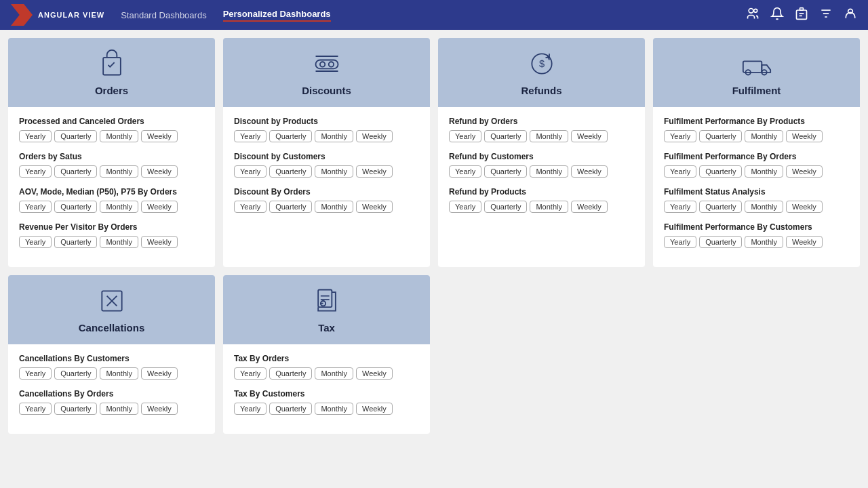 The height and width of the screenshot is (488, 868). Describe the element at coordinates (327, 367) in the screenshot. I see `section-tax-0: Tax By OrdersYearlyQuarterlyMonthlyWeekl…` at that location.